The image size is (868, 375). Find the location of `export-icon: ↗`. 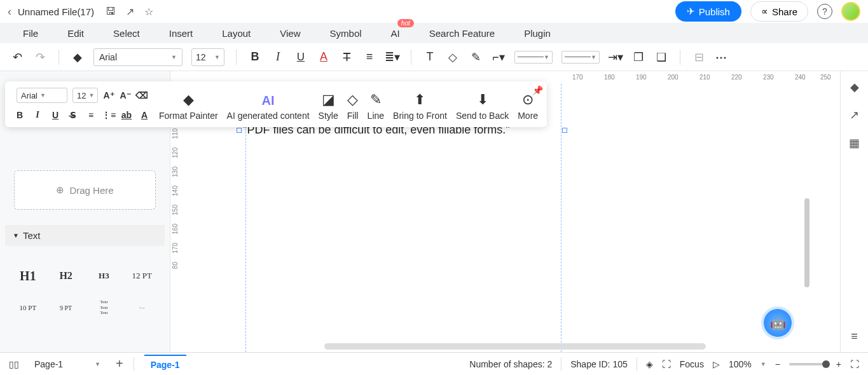

export-icon: ↗ is located at coordinates (130, 11).